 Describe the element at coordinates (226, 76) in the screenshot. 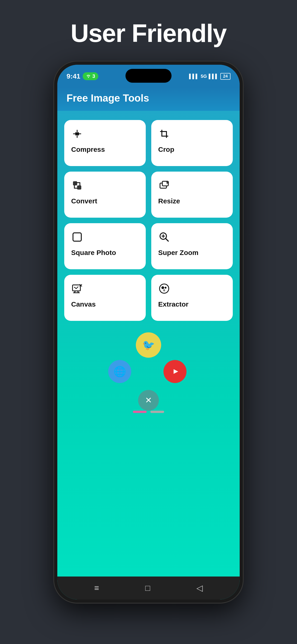

I see `battery-icon: 24` at that location.